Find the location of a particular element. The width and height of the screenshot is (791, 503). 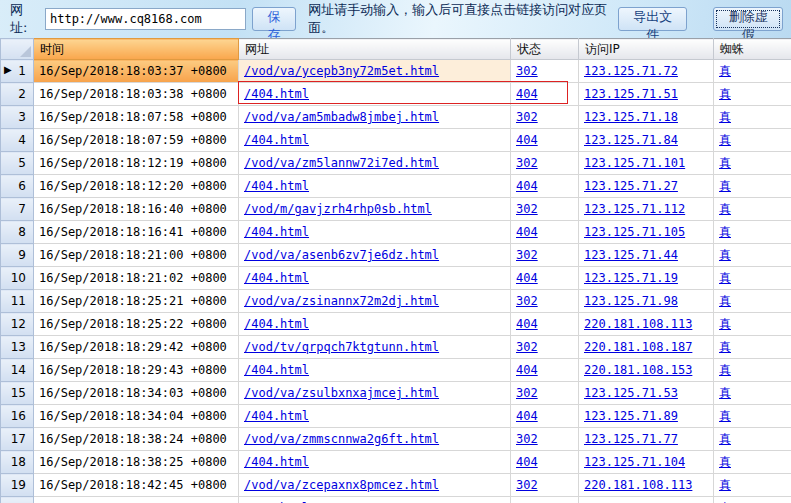

ip-link: 123.125.71.105 is located at coordinates (634, 232).